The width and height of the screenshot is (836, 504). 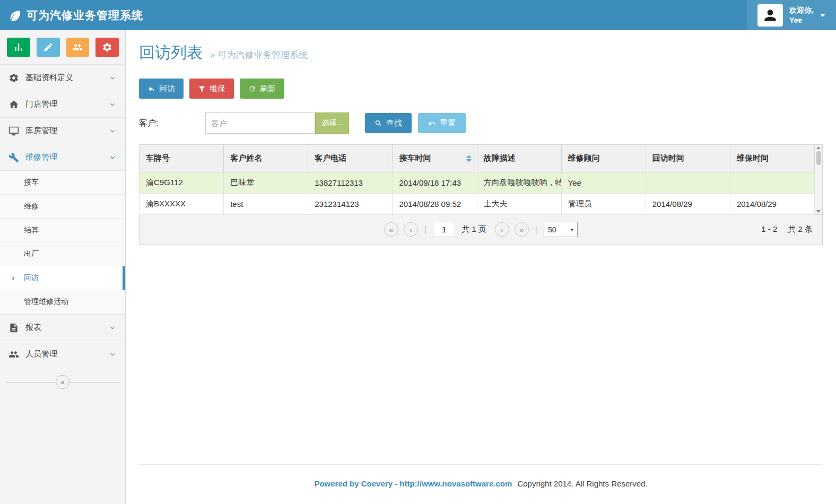 What do you see at coordinates (388, 123) in the screenshot?
I see `search-button: 查找` at bounding box center [388, 123].